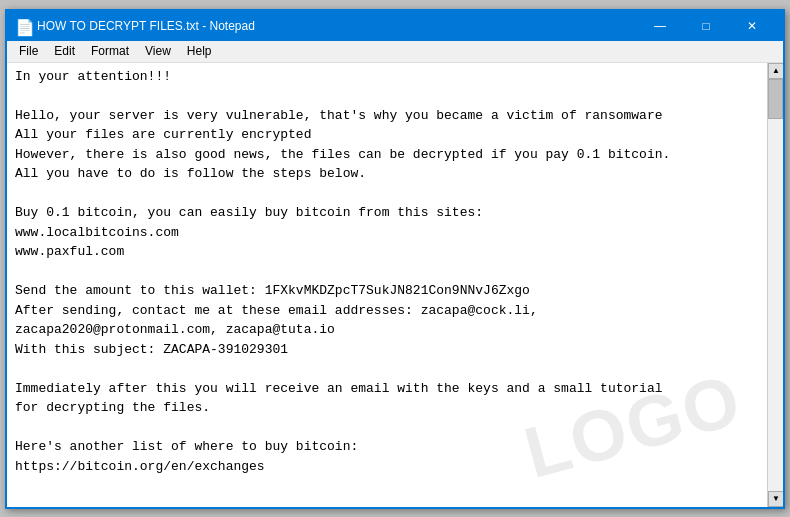 This screenshot has width=790, height=517. What do you see at coordinates (200, 51) in the screenshot?
I see `menu-help: Help` at bounding box center [200, 51].